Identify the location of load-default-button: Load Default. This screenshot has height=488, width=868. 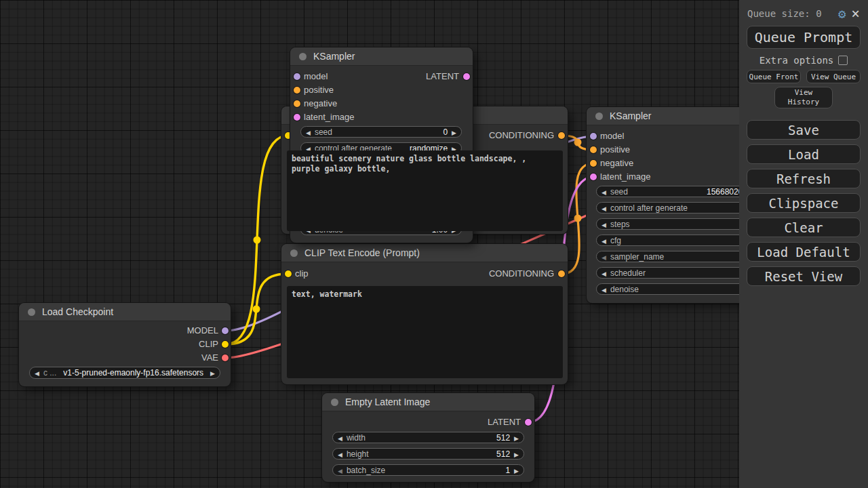
(804, 252).